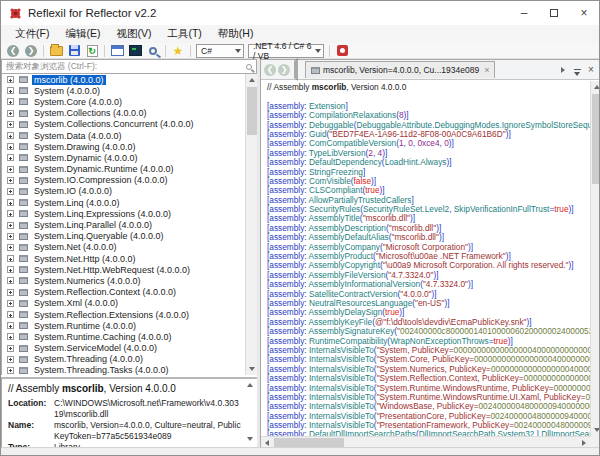  I want to click on document-tab: mscorlib, Version=4.0.0.0, Cu...1934e089…, so click(400, 70).